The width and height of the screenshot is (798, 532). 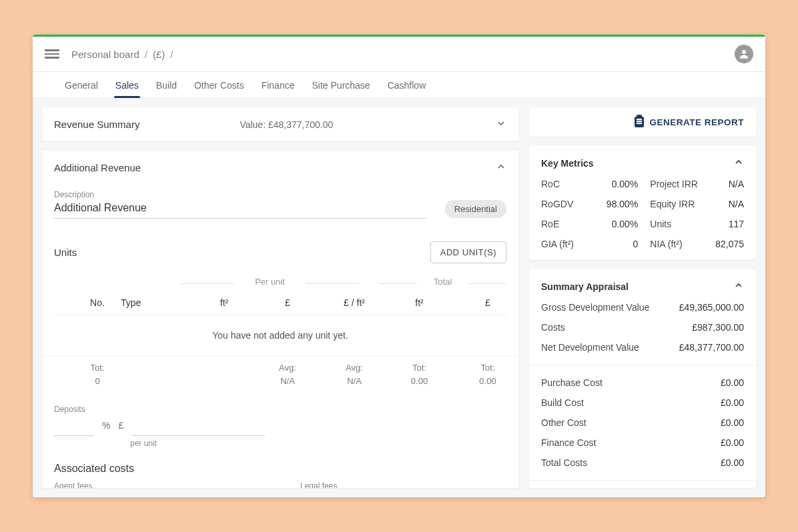 What do you see at coordinates (643, 347) in the screenshot?
I see `appraisal-row: Net Development Value£48,377,700.00` at bounding box center [643, 347].